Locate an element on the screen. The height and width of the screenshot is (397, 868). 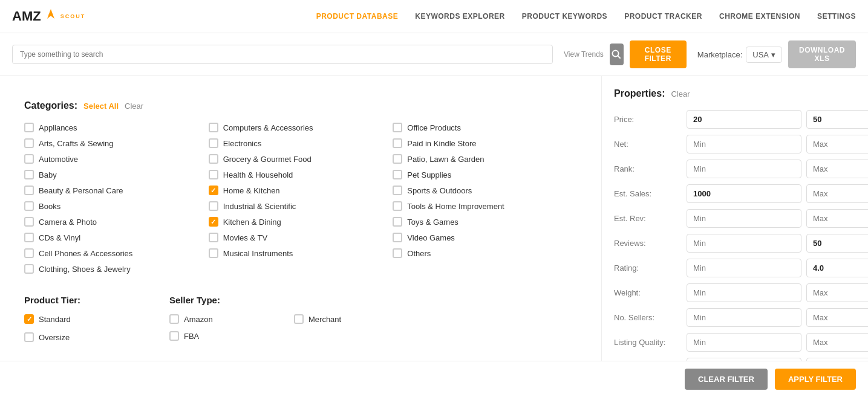
seller-item: Amazon is located at coordinates (230, 319).